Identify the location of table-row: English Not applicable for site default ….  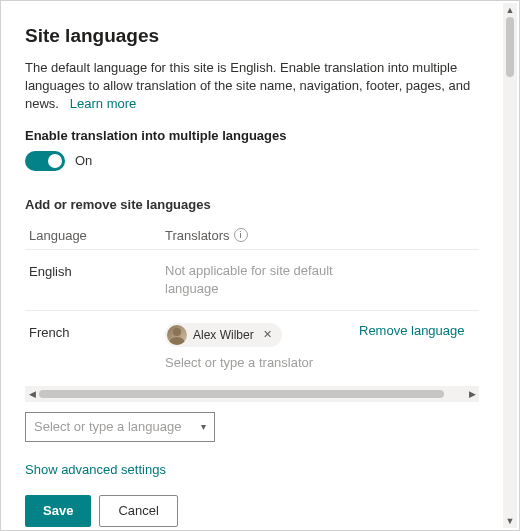
(252, 280).